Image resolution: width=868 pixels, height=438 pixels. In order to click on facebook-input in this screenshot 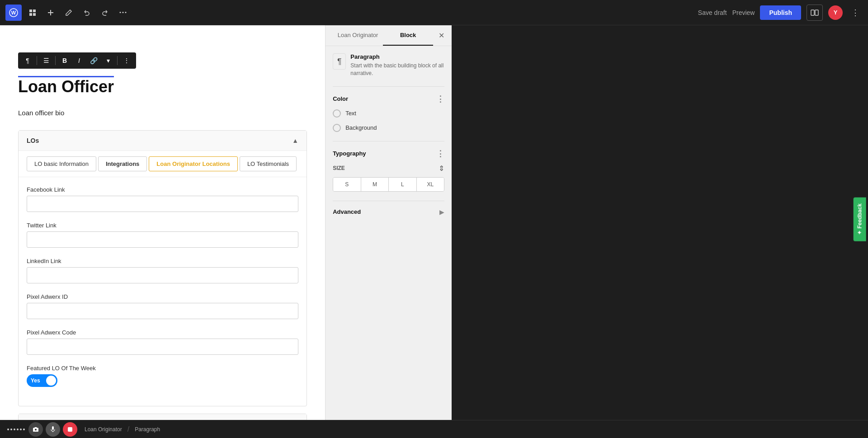, I will do `click(163, 204)`.